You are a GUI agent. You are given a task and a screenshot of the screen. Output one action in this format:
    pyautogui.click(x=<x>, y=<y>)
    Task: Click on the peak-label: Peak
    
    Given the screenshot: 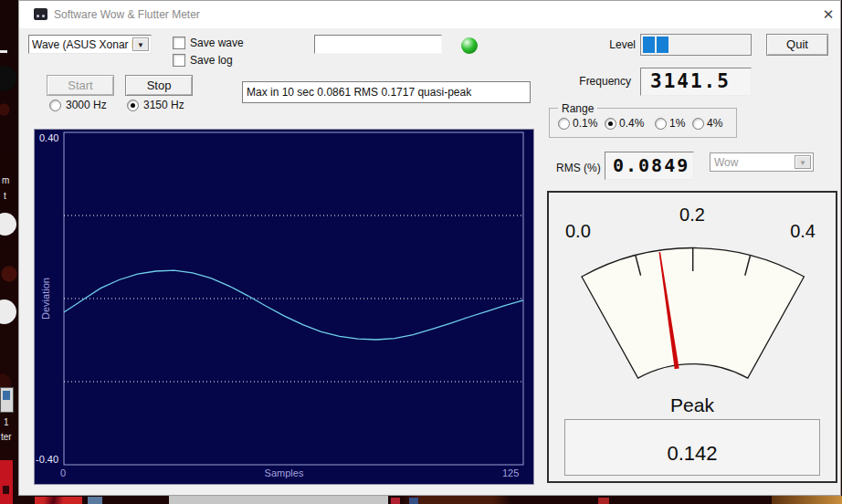 What is the action you would take?
    pyautogui.click(x=692, y=405)
    